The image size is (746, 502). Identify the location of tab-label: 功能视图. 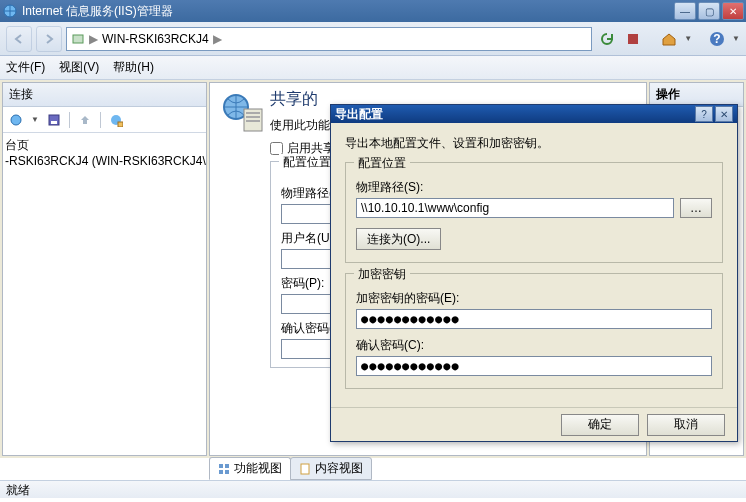
(258, 468).